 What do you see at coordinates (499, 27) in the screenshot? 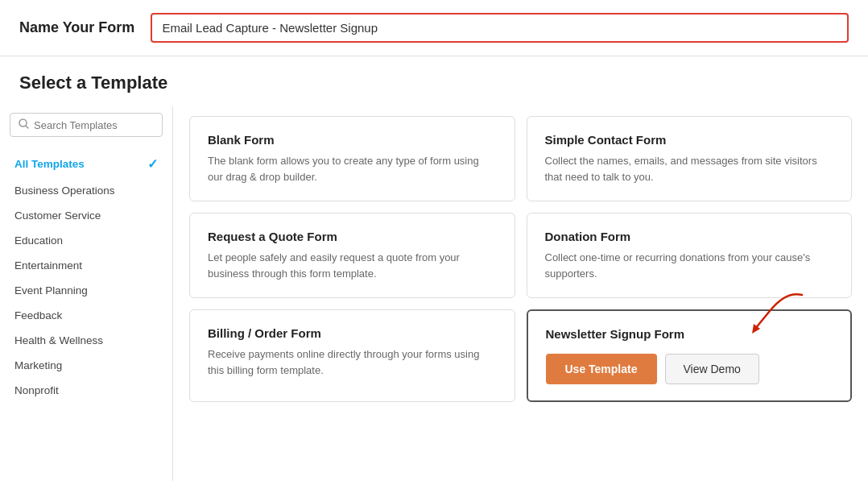
I see `form-name-input` at bounding box center [499, 27].